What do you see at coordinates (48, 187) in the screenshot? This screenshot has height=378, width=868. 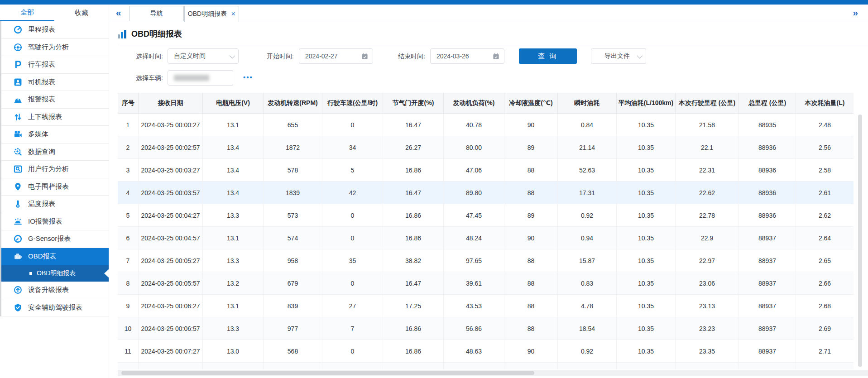 I see `sidebar-item-label: 电子围栏报表` at bounding box center [48, 187].